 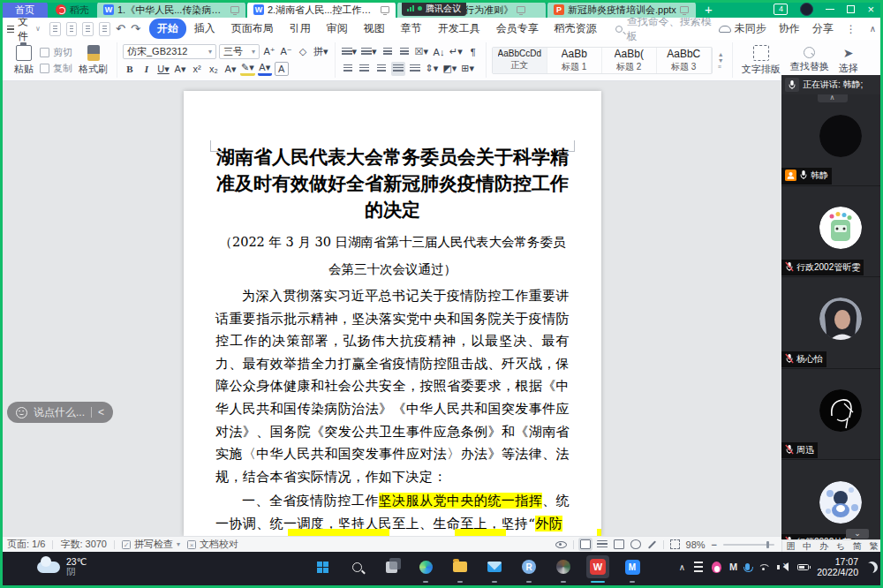 I want to click on window-manage-button: 4, so click(x=781, y=9).